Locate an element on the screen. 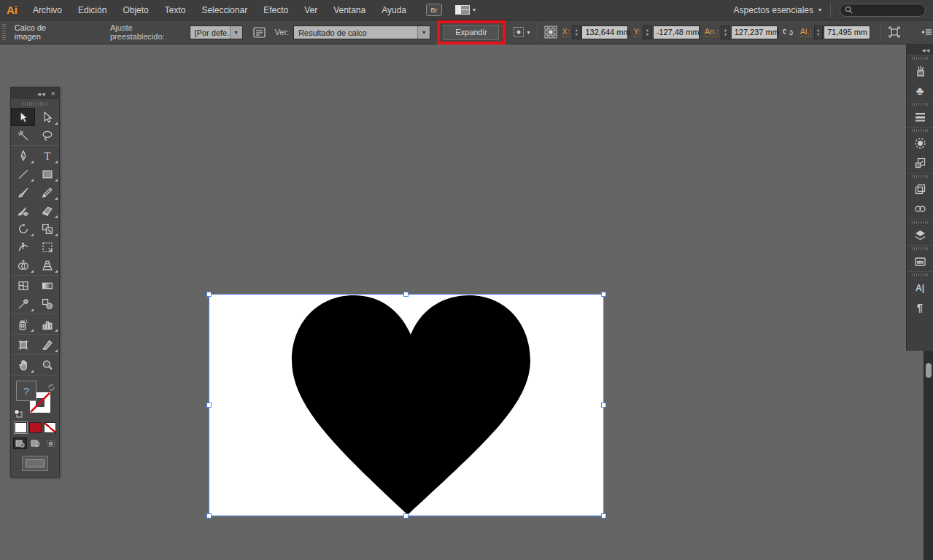  y-stepper: ▲▼ is located at coordinates (647, 32).